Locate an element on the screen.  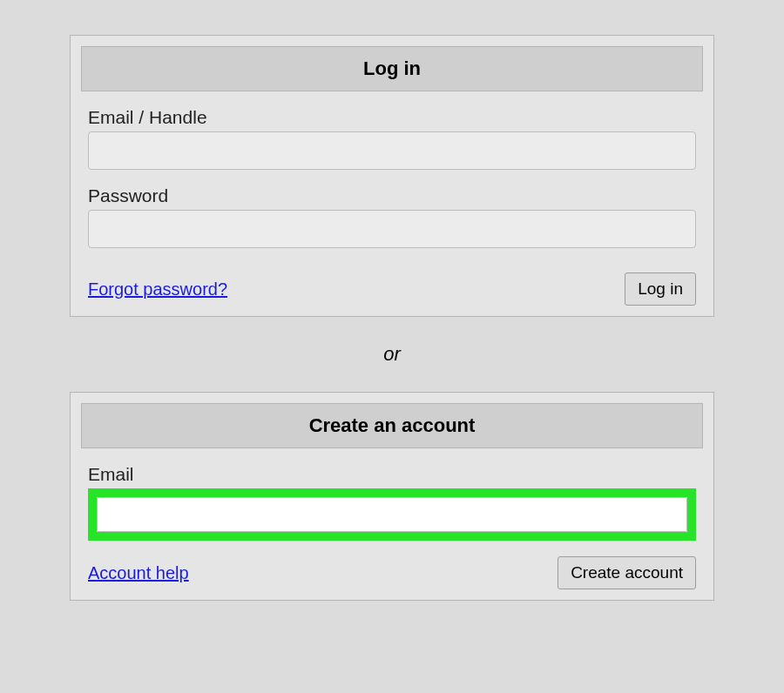
create-email-label: Email is located at coordinates (392, 474).